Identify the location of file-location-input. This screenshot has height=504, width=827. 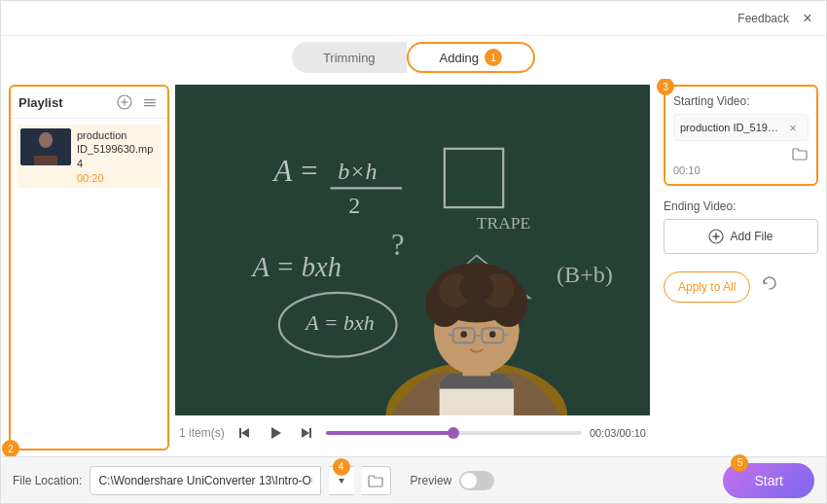
(204, 481).